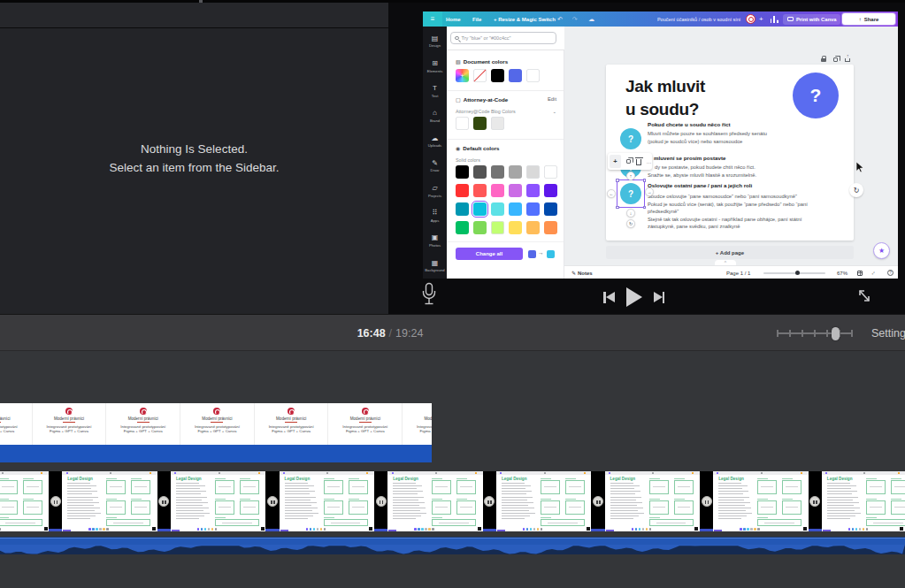 The width and height of the screenshot is (905, 588). What do you see at coordinates (609, 297) in the screenshot?
I see `previous-clip-button` at bounding box center [609, 297].